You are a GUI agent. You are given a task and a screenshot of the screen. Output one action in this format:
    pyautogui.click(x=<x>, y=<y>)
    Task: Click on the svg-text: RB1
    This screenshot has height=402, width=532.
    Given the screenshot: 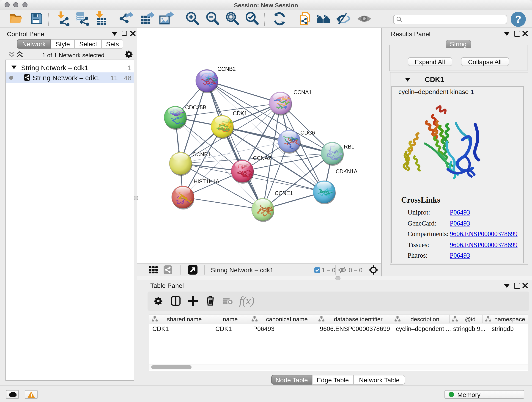 What is the action you would take?
    pyautogui.click(x=349, y=147)
    